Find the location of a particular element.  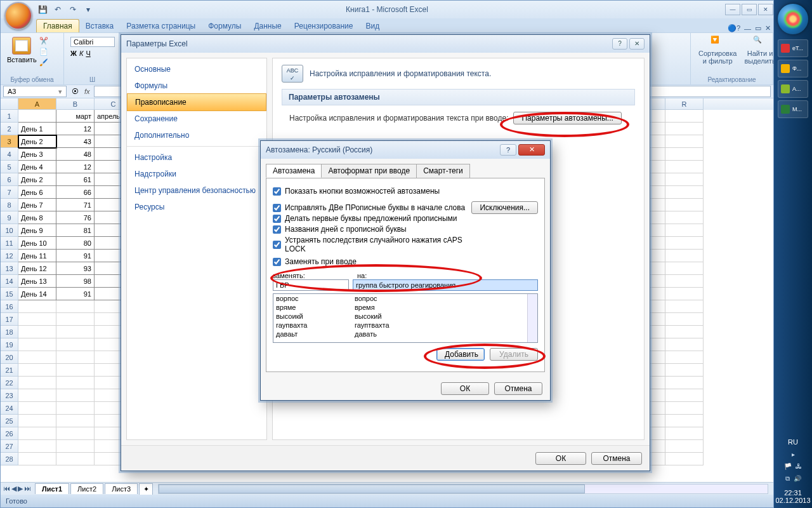

cell-R12 is located at coordinates (684, 256).